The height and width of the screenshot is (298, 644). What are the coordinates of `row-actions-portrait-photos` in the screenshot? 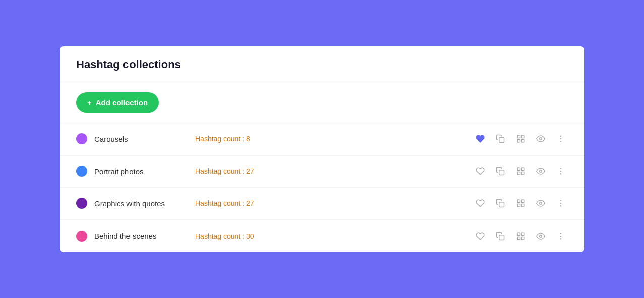 It's located at (521, 171).